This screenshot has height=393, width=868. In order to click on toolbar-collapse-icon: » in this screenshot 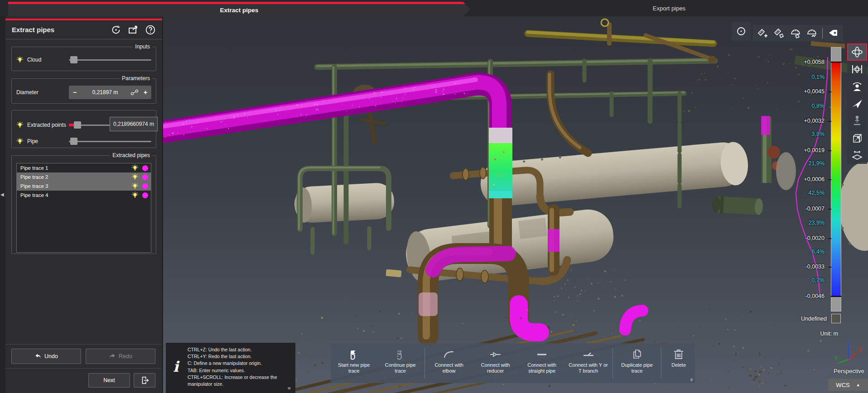, I will do `click(692, 379)`.